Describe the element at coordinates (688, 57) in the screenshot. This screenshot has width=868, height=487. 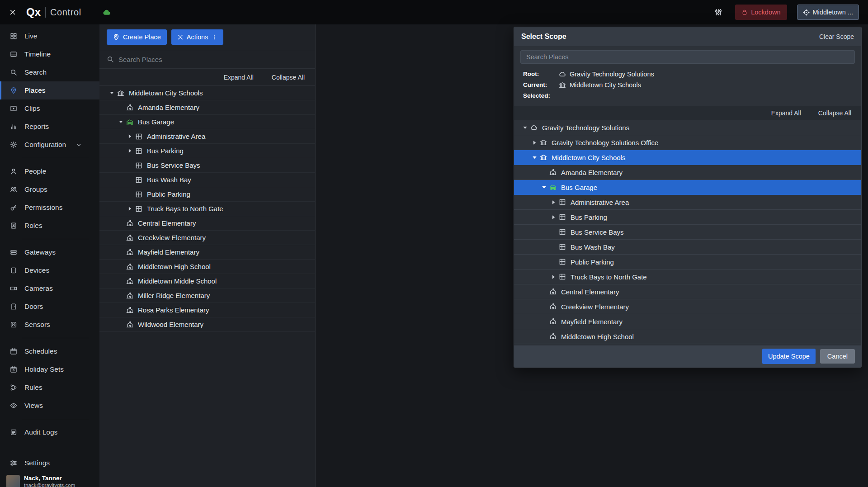
I see `scope-search-input` at that location.